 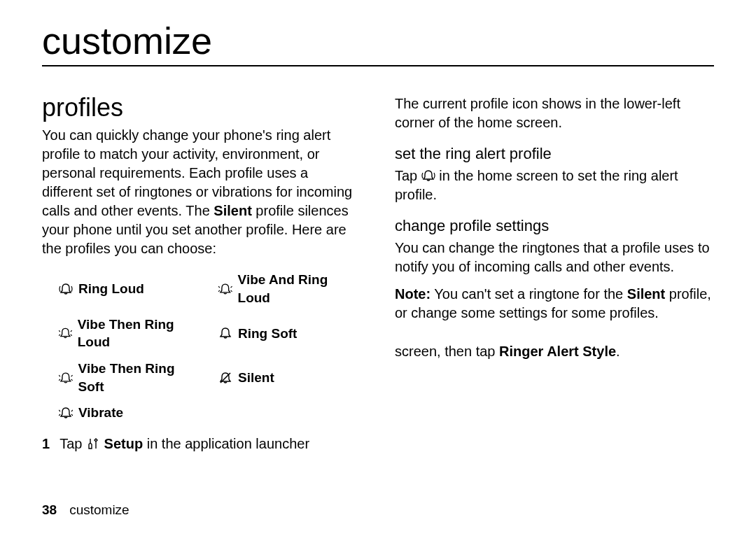 What do you see at coordinates (300, 288) in the screenshot?
I see `profile-label: Vibe And Ring Loud` at bounding box center [300, 288].